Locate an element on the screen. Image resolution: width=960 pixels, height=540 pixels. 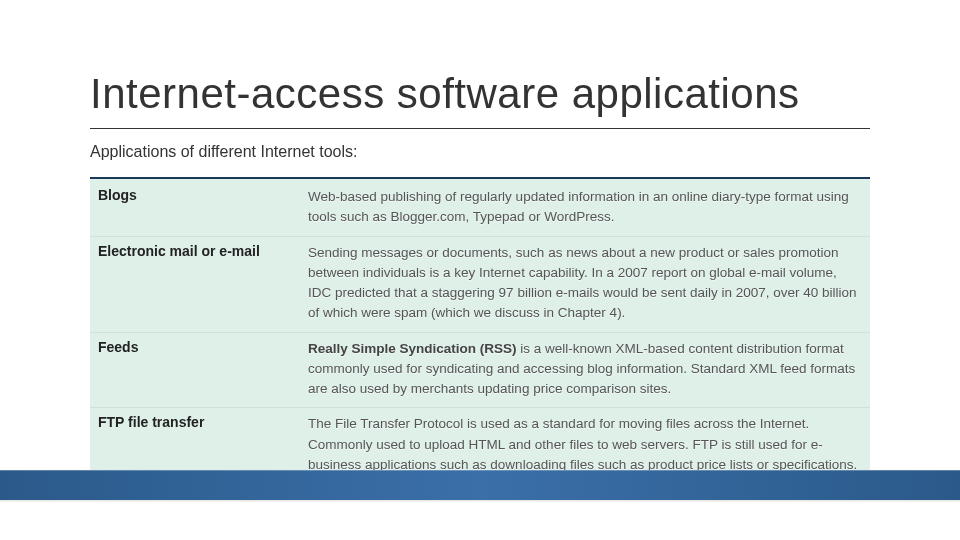
desc-feeds: Really Simple Syndication (RSS) is a wel… is located at coordinates (585, 370).